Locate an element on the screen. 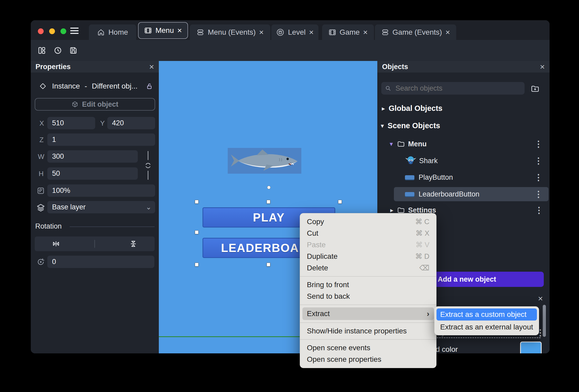  link-width-height-icon is located at coordinates (148, 166).